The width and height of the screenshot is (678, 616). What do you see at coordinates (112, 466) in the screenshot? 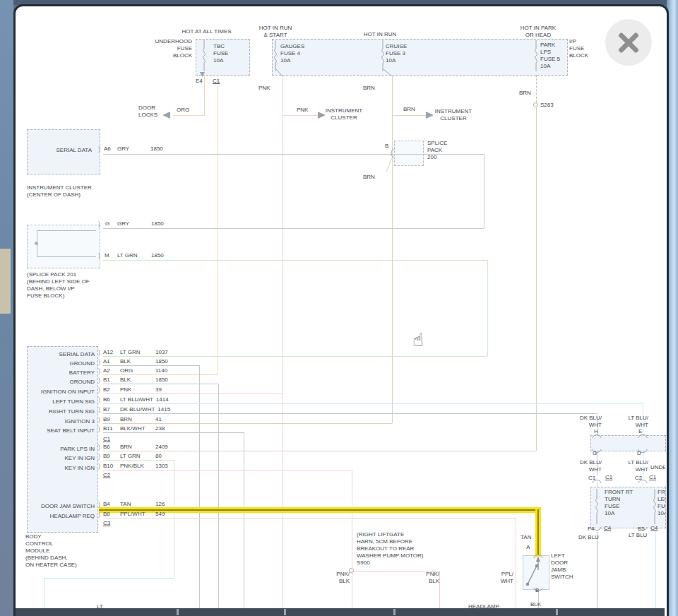
I see `bcm-pin: B10` at bounding box center [112, 466].